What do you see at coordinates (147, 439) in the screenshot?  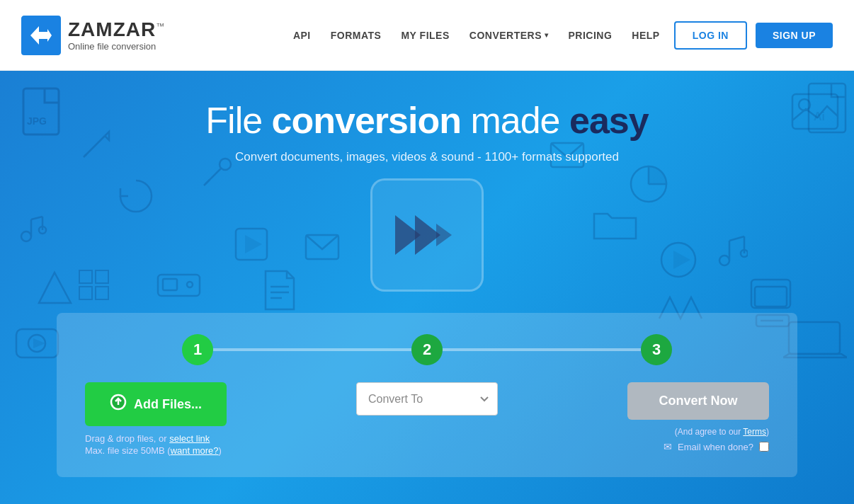 I see `drag-drop-text: Drag & drop files, or select link` at bounding box center [147, 439].